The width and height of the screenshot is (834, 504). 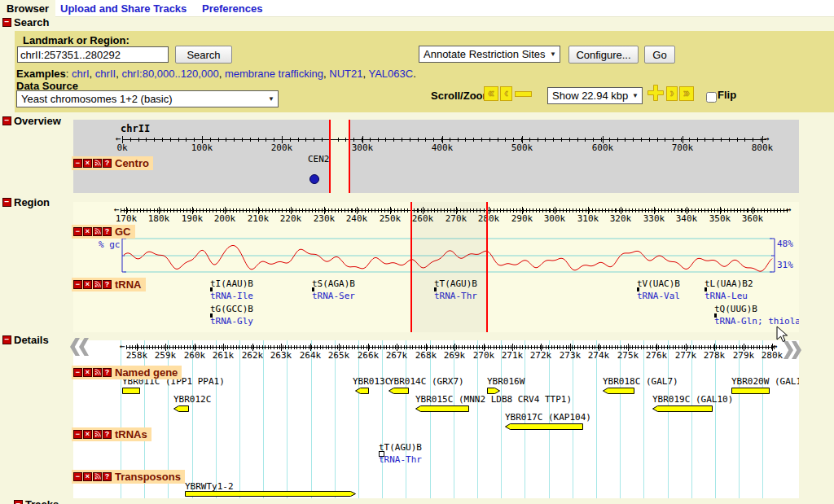 What do you see at coordinates (314, 179) in the screenshot?
I see `centromere-dot` at bounding box center [314, 179].